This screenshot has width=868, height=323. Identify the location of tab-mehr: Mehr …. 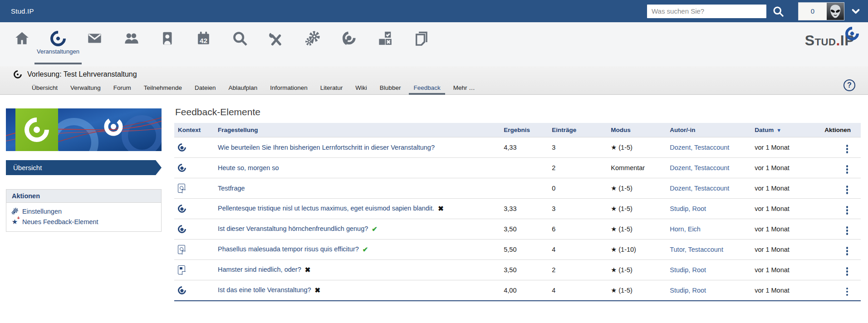
(464, 89).